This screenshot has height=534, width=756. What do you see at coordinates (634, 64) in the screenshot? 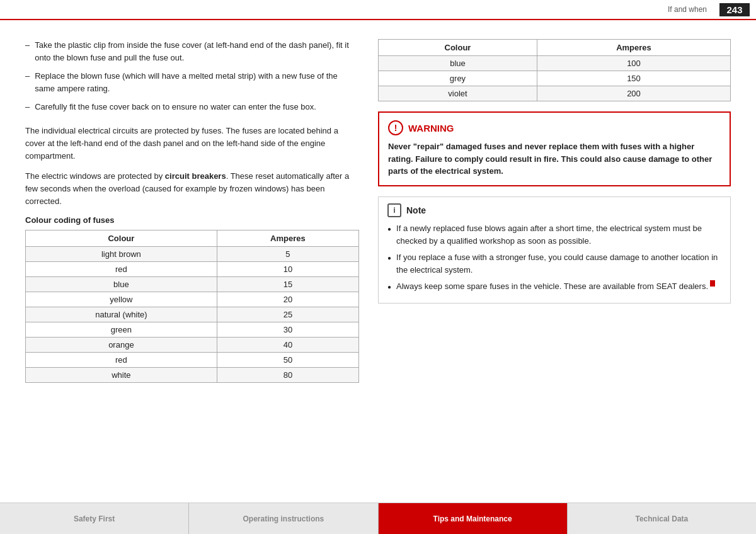
I see `table-cell: 100` at bounding box center [634, 64].